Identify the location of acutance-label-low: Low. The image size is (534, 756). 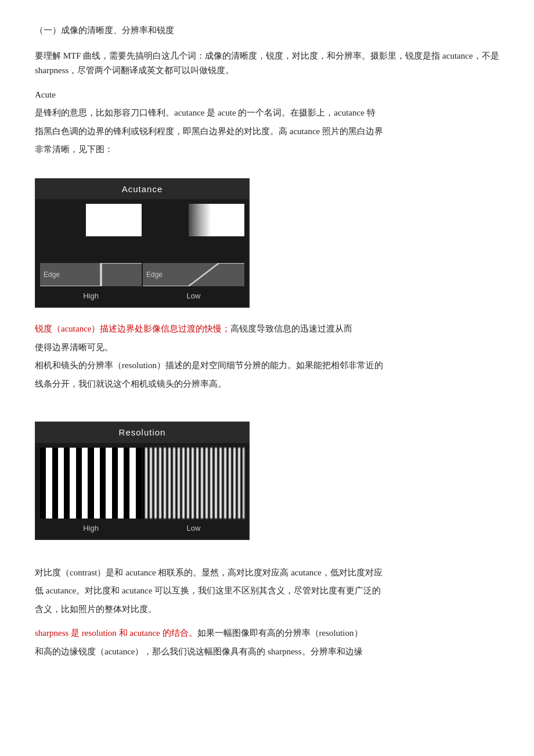
(194, 296).